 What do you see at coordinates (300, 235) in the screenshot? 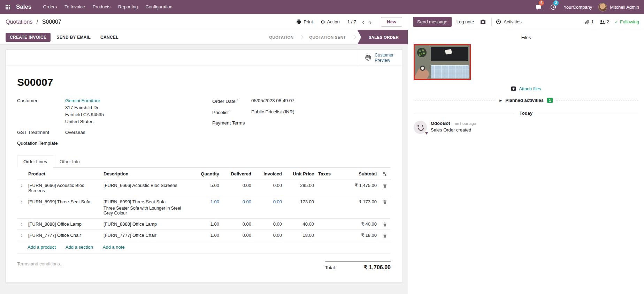
I see `cell-unit-price: 18.00` at bounding box center [300, 235].